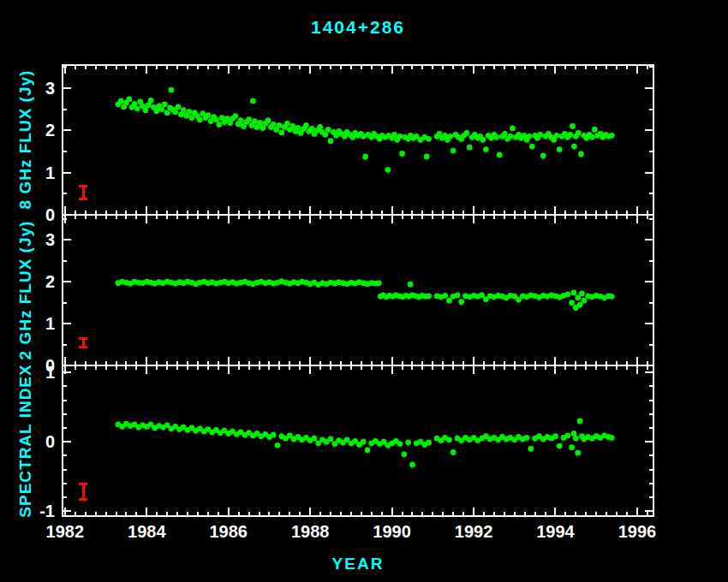 The width and height of the screenshot is (728, 582). I want to click on y-axis-label-8ghz: 8 GHz FLUX (Jy), so click(26, 140).